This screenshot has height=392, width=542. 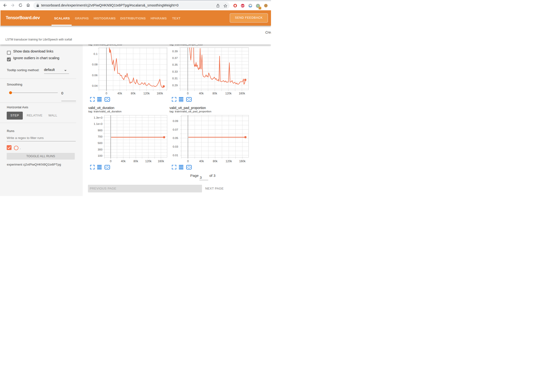 What do you see at coordinates (175, 130) in the screenshot?
I see `svg-text: 0.07` at bounding box center [175, 130].